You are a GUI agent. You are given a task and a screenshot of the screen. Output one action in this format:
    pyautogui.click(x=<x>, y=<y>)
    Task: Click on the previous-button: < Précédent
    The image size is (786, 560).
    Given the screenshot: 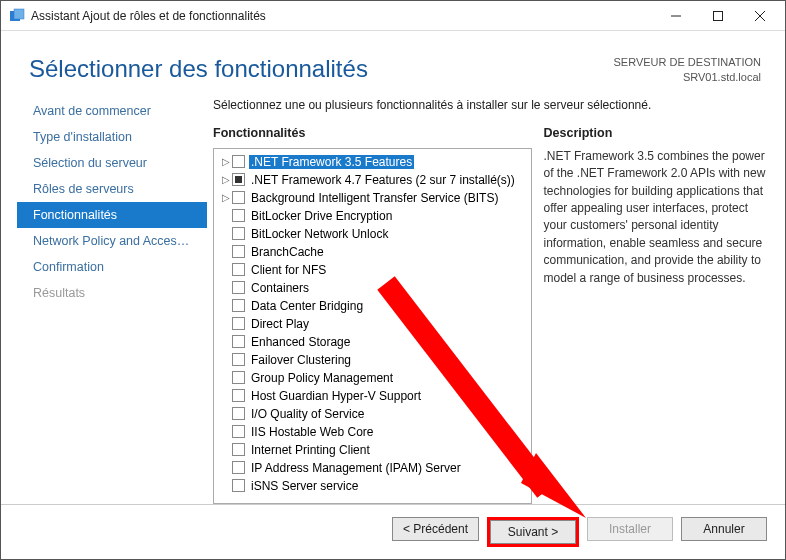 What is the action you would take?
    pyautogui.click(x=436, y=529)
    